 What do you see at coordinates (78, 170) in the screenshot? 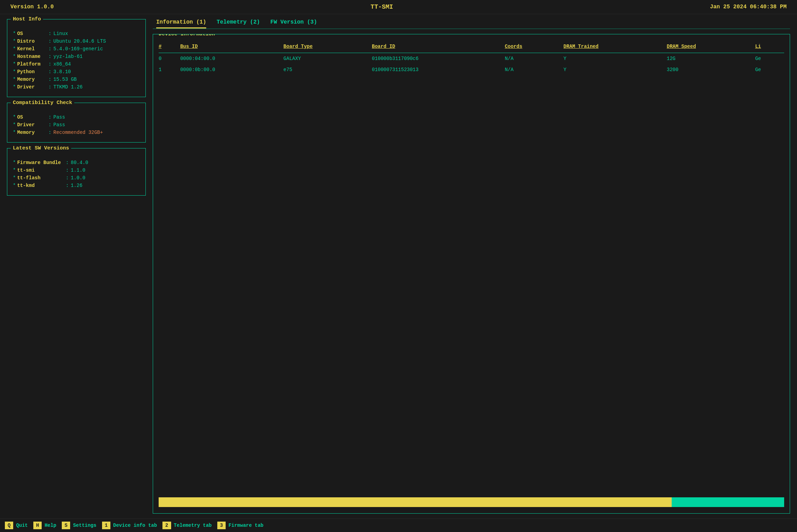
I see `info-value: 1.1.0` at bounding box center [78, 170].